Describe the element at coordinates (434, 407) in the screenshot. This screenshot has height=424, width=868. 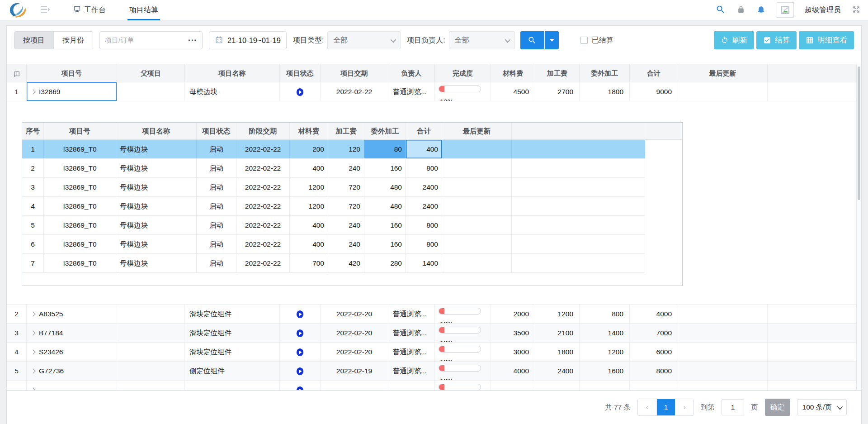
I see `pagination-footer: 共 77 条 ‹ 1 › 到第 1 页 确定 100 条/页` at that location.